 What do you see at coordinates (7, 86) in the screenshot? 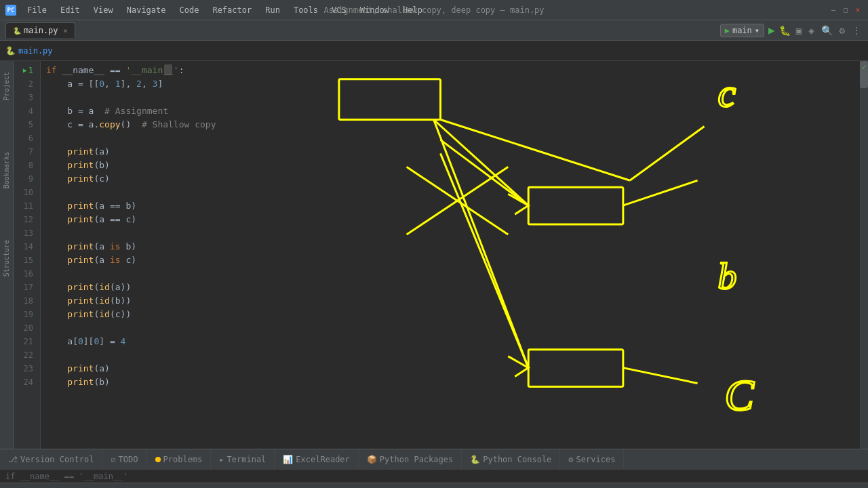
I see `project-panel-tab: Project` at bounding box center [7, 86].